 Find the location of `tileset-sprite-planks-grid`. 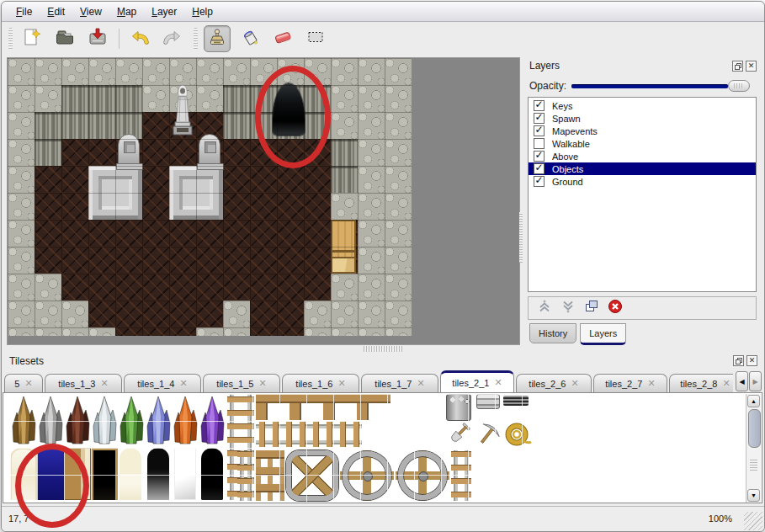

tileset-sprite-planks-grid is located at coordinates (270, 476).